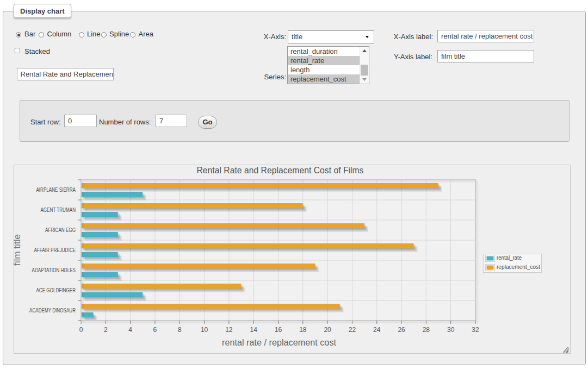  Describe the element at coordinates (82, 330) in the screenshot. I see `svg-text: 0` at that location.